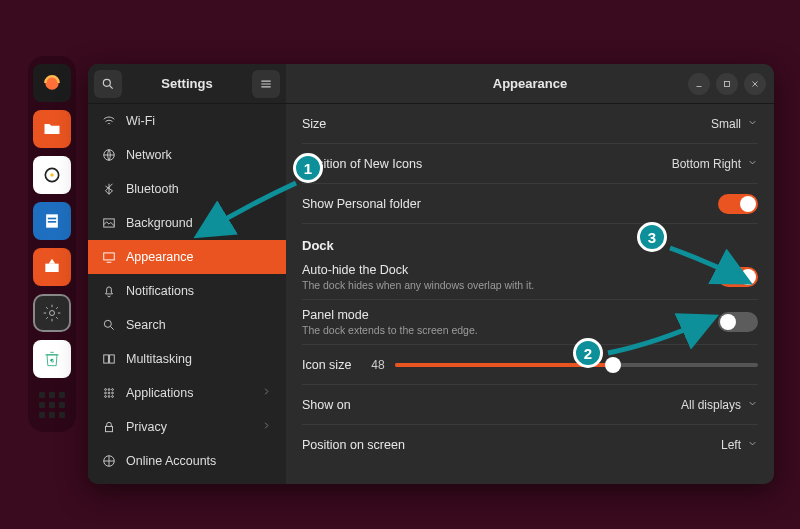  I want to click on row-value: Small, so click(726, 124).